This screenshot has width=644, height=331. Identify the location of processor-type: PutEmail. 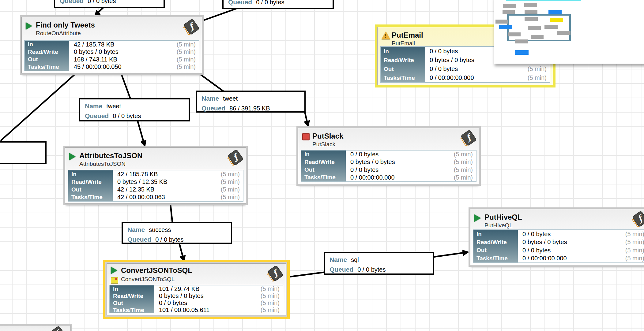
(403, 43).